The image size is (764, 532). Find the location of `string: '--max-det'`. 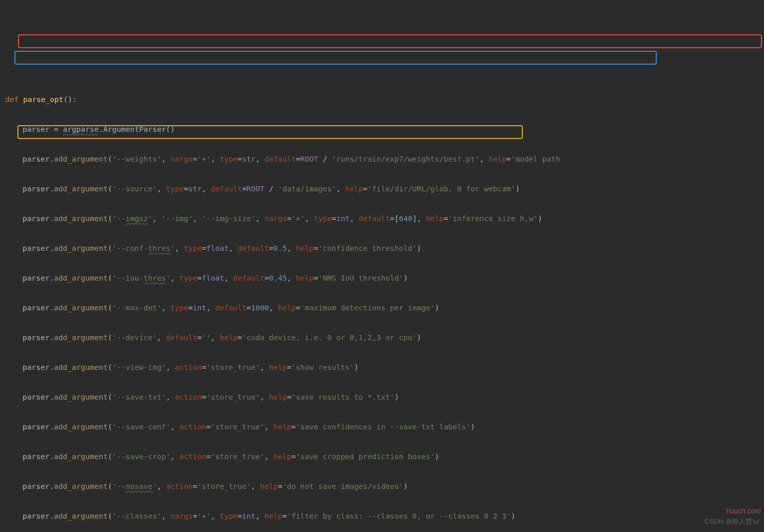

string: '--max-det' is located at coordinates (137, 308).